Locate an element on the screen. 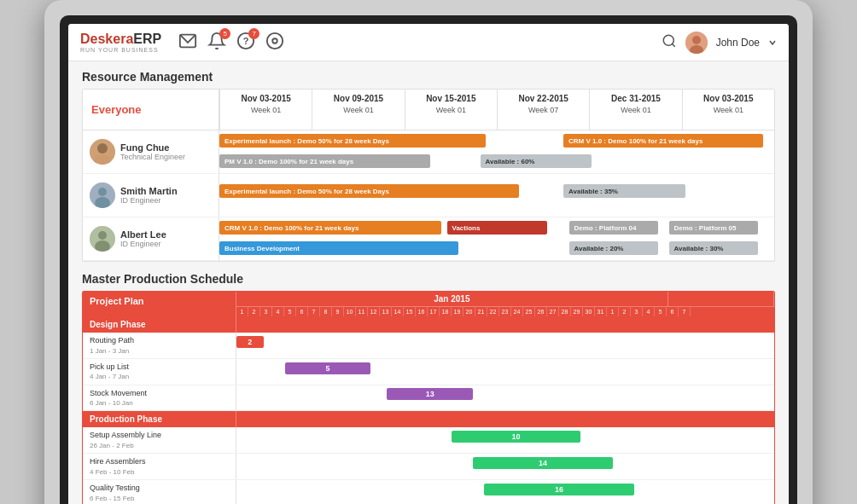 Image resolution: width=857 pixels, height=504 pixels. mps-day-cell: 7 is located at coordinates (314, 312).